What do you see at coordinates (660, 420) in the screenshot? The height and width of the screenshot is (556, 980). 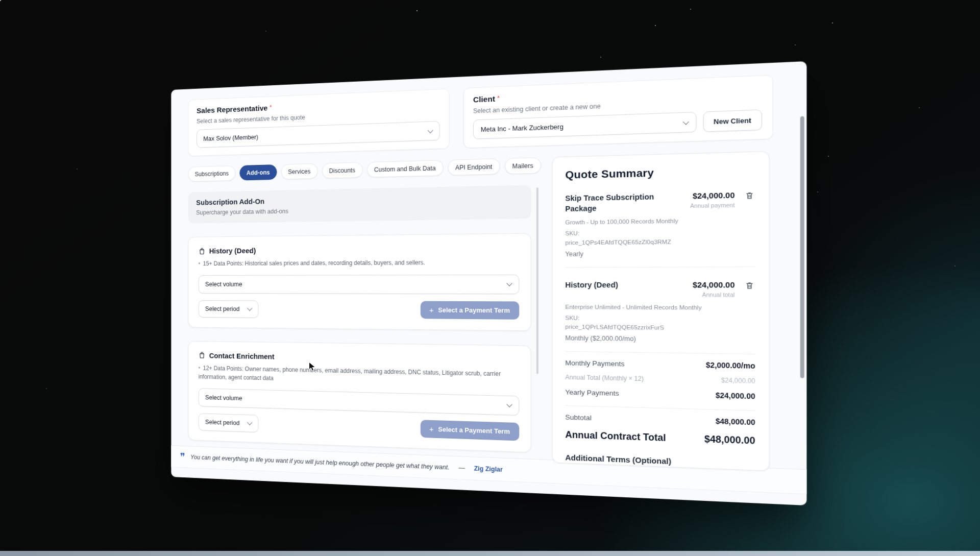 I see `subtotal-row: Subtotal $48,000.00` at bounding box center [660, 420].